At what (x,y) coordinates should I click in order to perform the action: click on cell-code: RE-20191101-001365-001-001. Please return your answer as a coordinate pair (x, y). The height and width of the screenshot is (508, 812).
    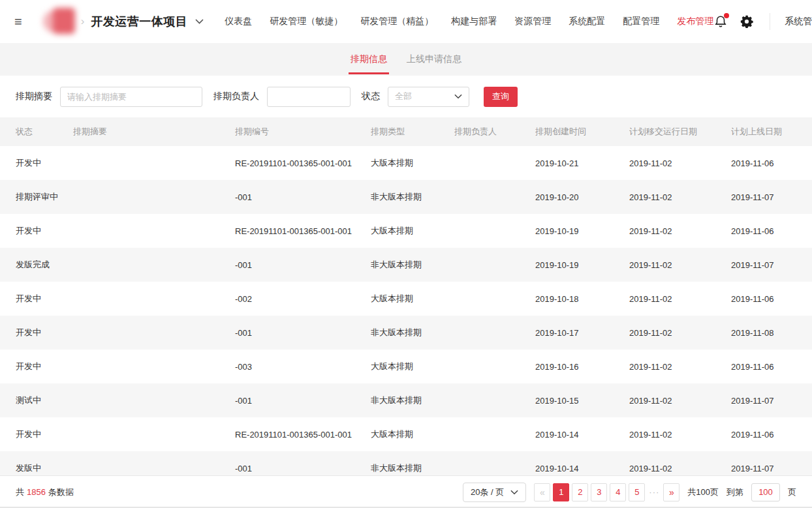
    Looking at the image, I should click on (303, 163).